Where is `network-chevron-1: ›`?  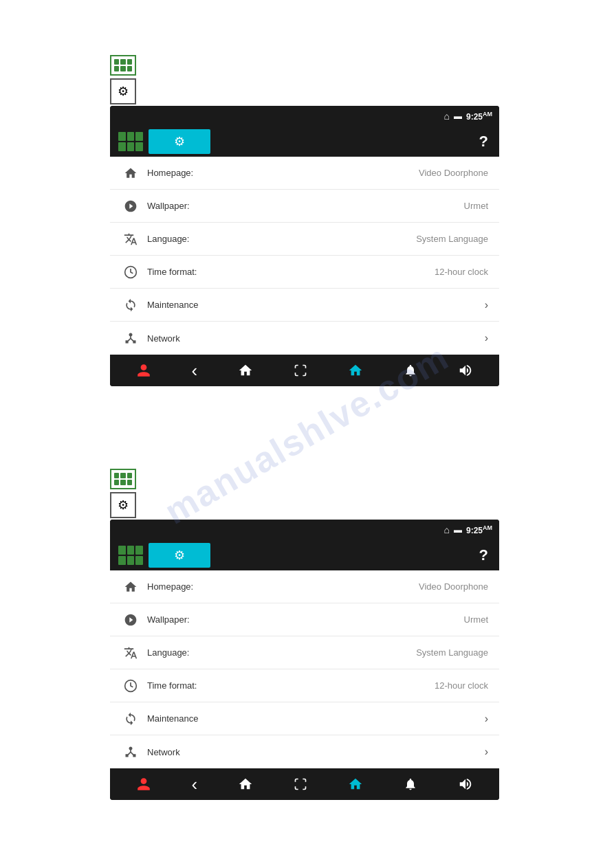
network-chevron-1: › is located at coordinates (487, 338).